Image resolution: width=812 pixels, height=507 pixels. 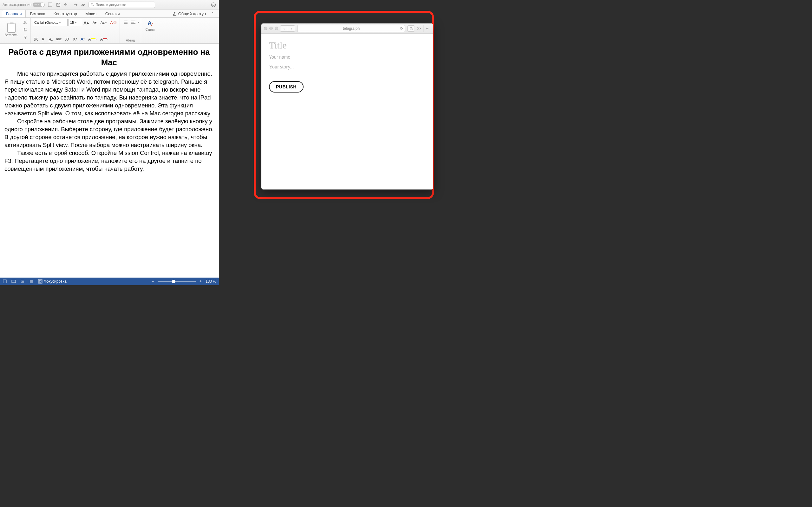 What do you see at coordinates (411, 29) in the screenshot?
I see `safari-share-icon` at bounding box center [411, 29].